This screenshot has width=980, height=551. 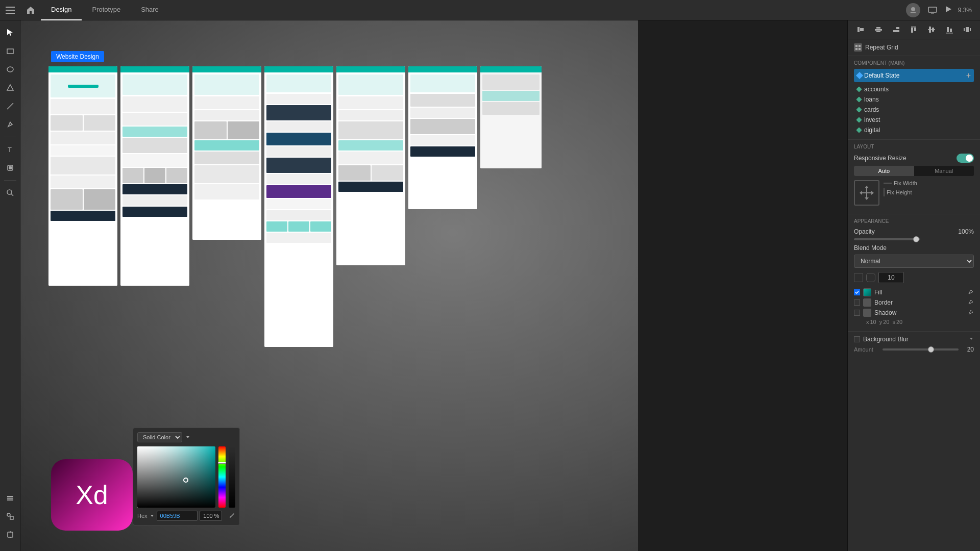 I want to click on component-item-loans: loans, so click(x=914, y=99).